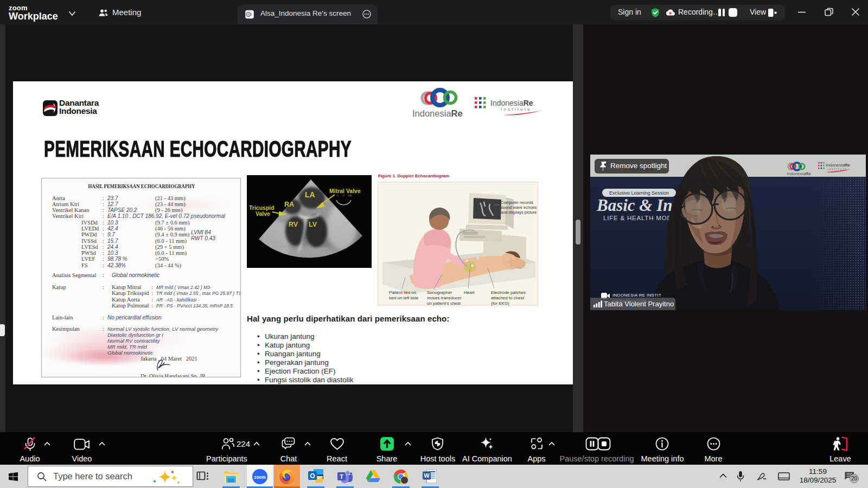 The width and height of the screenshot is (868, 488). What do you see at coordinates (508, 298) in the screenshot?
I see `svg-text: attached to chest` at bounding box center [508, 298].